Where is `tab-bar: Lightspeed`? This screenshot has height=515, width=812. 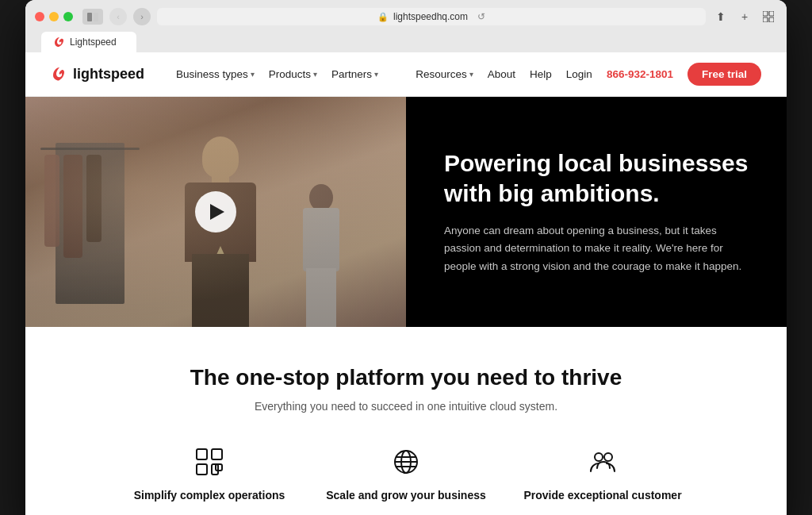 tab-bar: Lightspeed is located at coordinates (406, 42).